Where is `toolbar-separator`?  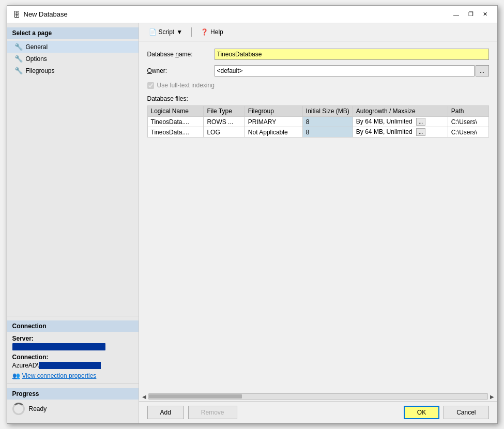
toolbar-separator is located at coordinates (191, 32).